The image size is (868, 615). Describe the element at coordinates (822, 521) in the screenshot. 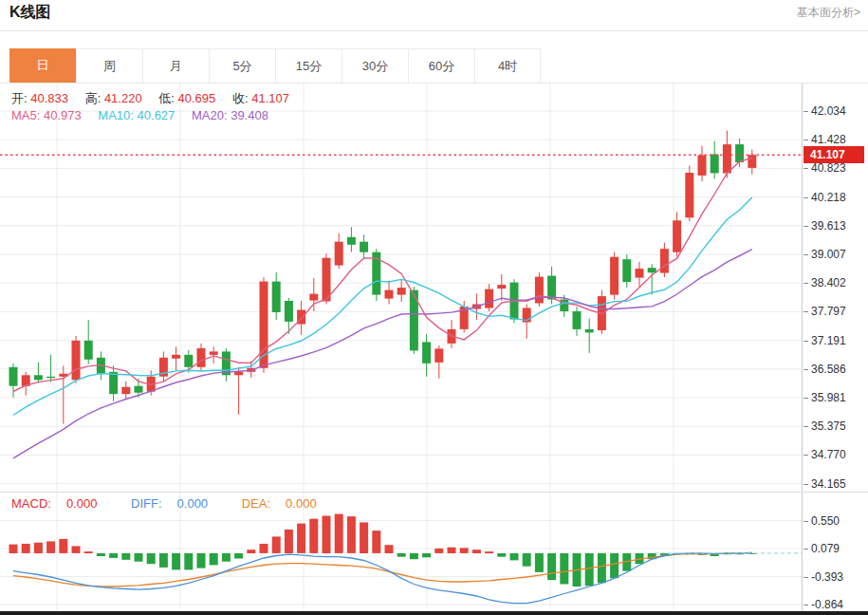

I see `macd-axis-tick: 0.550` at that location.